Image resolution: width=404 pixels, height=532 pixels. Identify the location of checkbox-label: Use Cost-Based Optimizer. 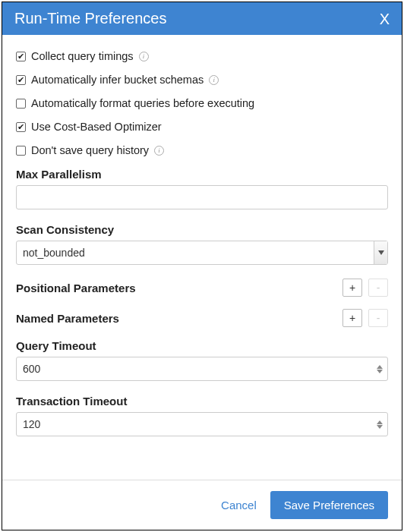
(96, 127).